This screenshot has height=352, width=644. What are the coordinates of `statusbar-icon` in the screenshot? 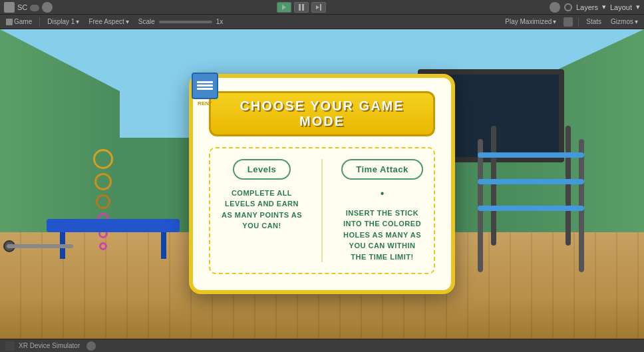 It's located at (10, 346).